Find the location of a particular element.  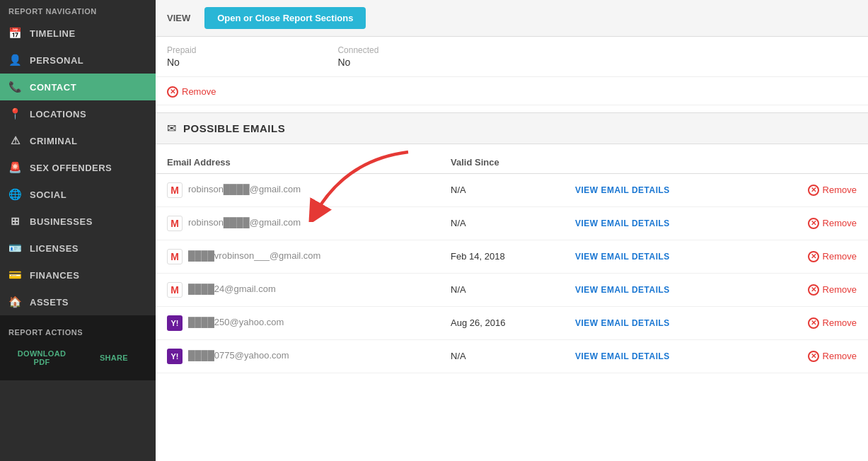

prepaid-value: No is located at coordinates (181, 62).